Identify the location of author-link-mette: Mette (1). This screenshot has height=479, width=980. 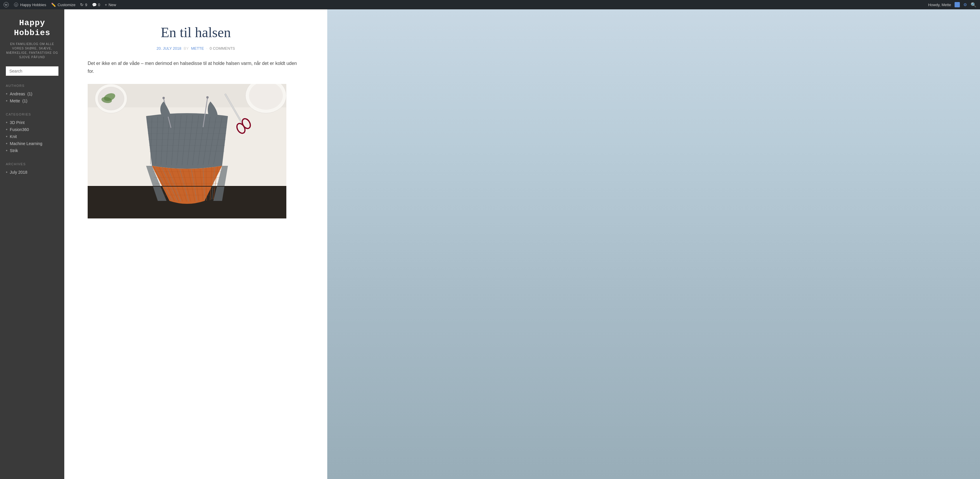
(19, 101).